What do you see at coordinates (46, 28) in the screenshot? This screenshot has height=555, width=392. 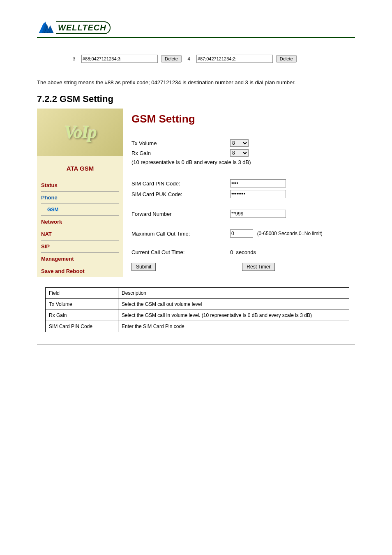 I see `logo-arrow-icon` at bounding box center [46, 28].